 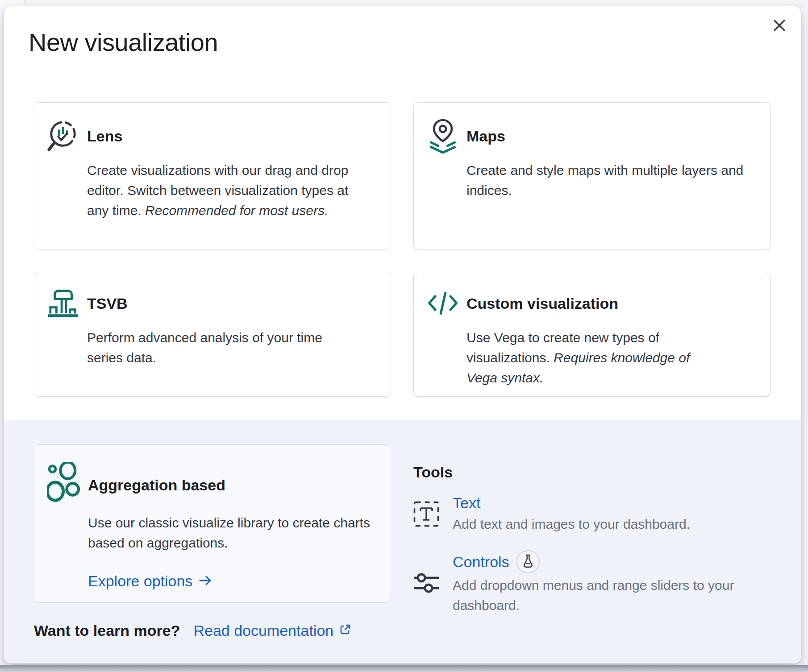 What do you see at coordinates (345, 631) in the screenshot?
I see `external-link-icon` at bounding box center [345, 631].